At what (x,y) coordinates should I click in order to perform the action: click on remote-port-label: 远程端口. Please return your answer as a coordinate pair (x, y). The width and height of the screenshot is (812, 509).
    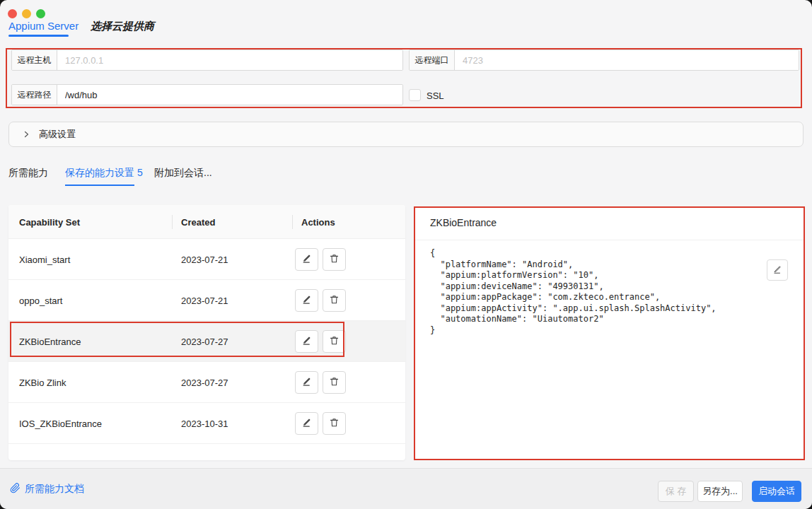
    Looking at the image, I should click on (432, 60).